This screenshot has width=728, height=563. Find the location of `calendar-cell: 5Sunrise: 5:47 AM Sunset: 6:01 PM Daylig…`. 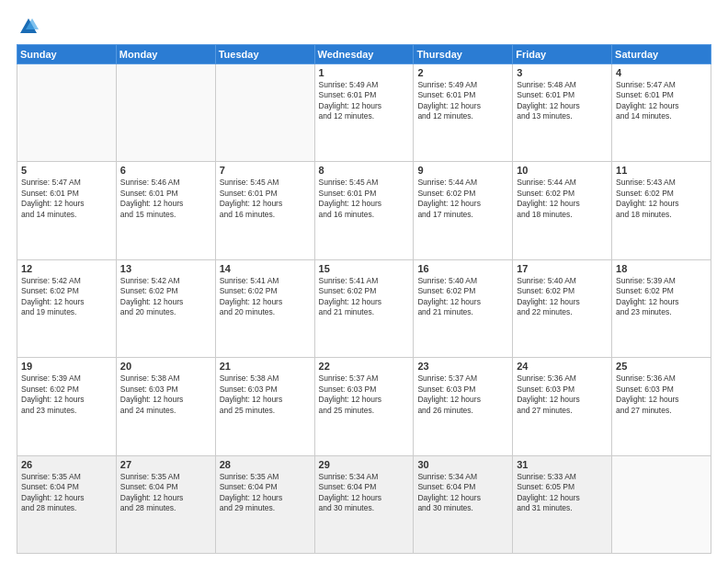

calendar-cell: 5Sunrise: 5:47 AM Sunset: 6:01 PM Daylig… is located at coordinates (67, 211).